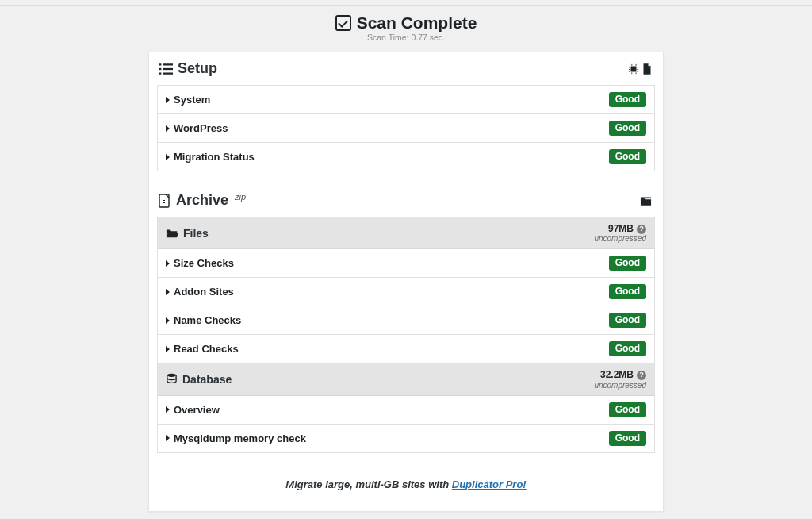 This screenshot has width=812, height=519. I want to click on tasks-icon, so click(166, 69).